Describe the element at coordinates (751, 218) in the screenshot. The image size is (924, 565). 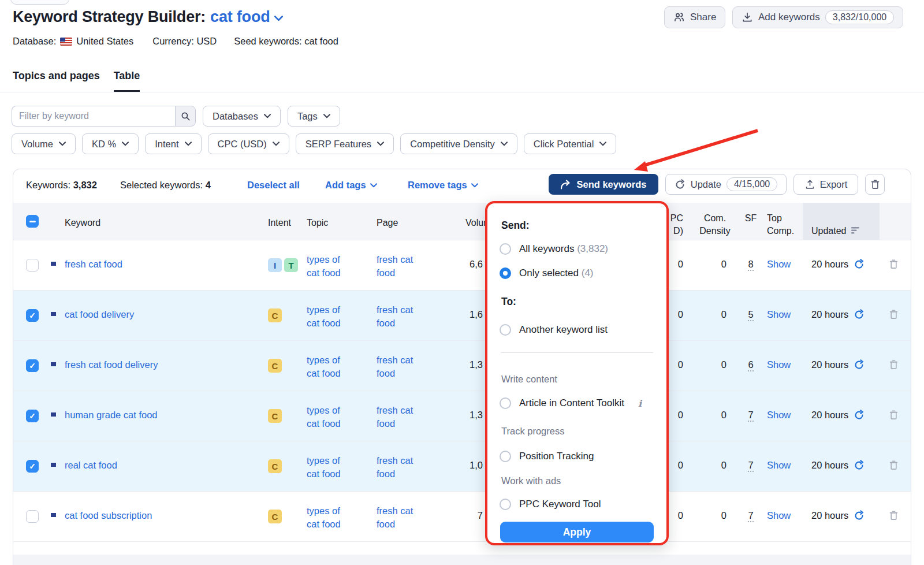
I see `col-sf: SF` at that location.